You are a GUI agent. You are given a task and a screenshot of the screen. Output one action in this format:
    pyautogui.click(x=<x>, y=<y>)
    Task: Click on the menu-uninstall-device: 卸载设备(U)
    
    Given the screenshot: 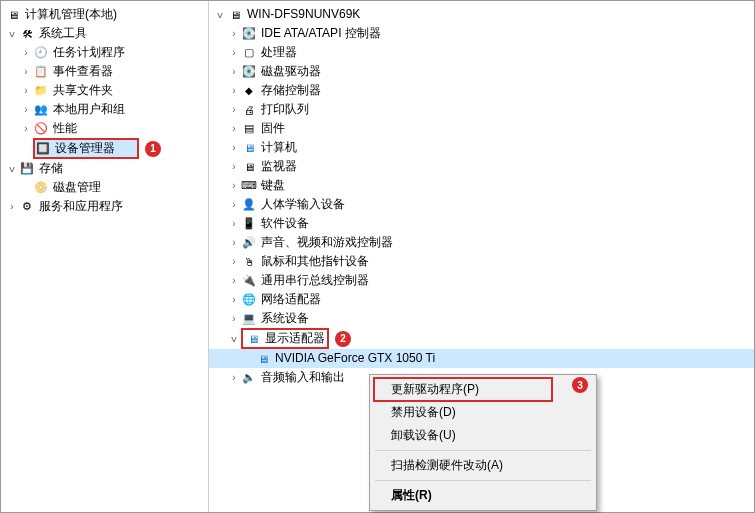 What is the action you would take?
    pyautogui.click(x=483, y=436)
    